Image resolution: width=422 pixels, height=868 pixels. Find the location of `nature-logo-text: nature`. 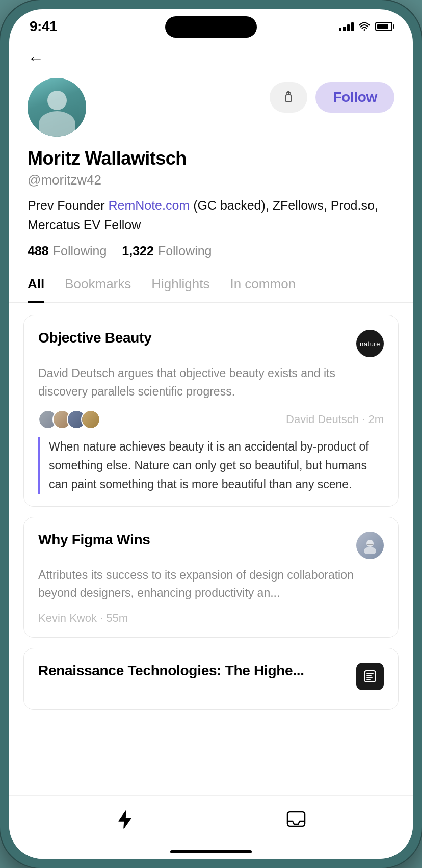

nature-logo-text: nature is located at coordinates (370, 344).